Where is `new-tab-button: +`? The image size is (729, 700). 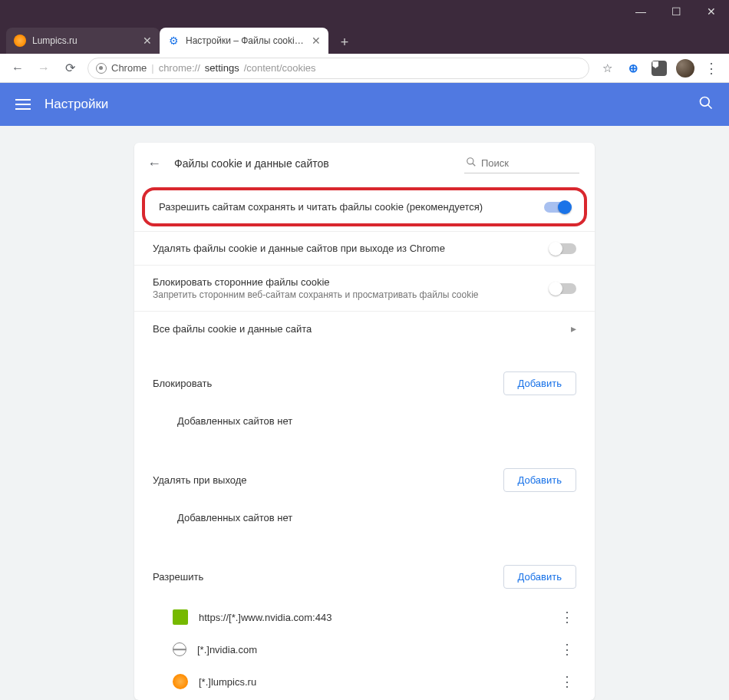
new-tab-button: + is located at coordinates (345, 42).